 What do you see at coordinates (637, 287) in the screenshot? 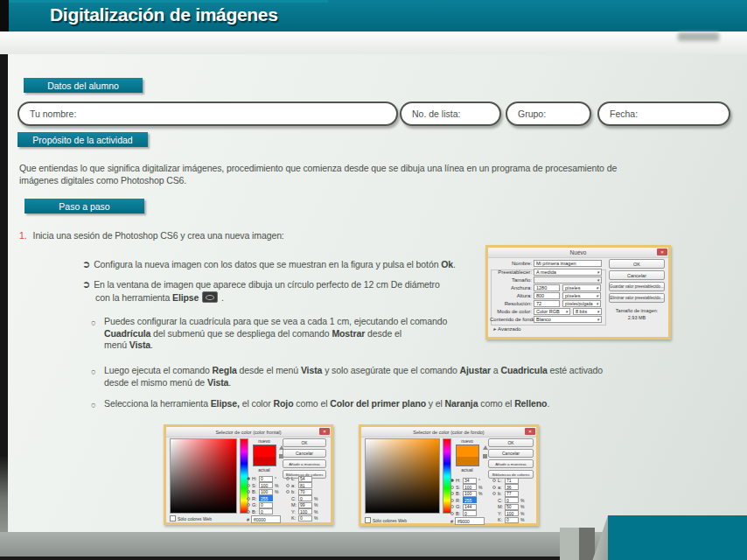
I see `dialog-button: Guardar valor preestablecido...` at bounding box center [637, 287].